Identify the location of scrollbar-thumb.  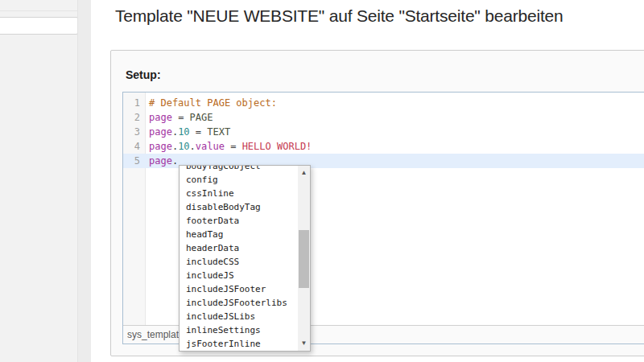
(304, 259).